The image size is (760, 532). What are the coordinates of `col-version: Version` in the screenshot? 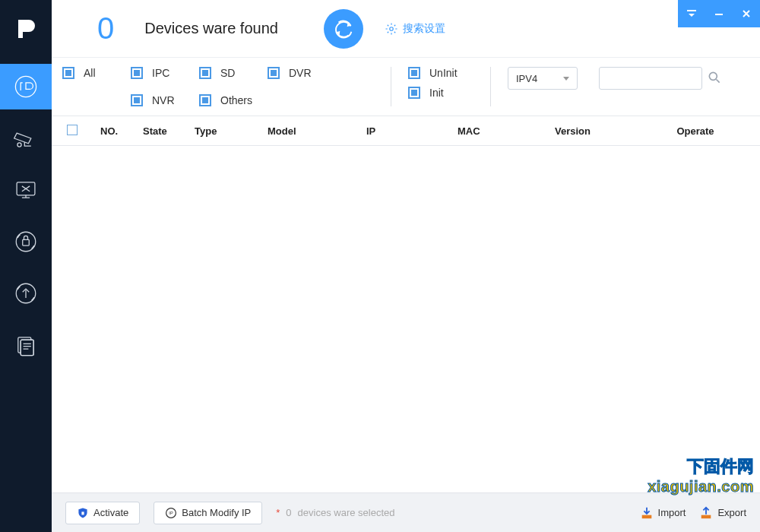 It's located at (596, 131).